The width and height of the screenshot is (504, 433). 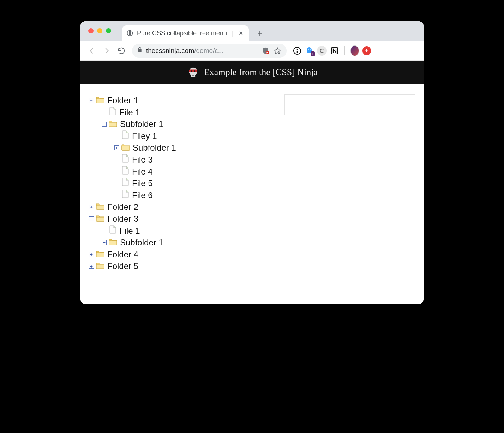 I want to click on node-label: Folder 4, so click(x=123, y=255).